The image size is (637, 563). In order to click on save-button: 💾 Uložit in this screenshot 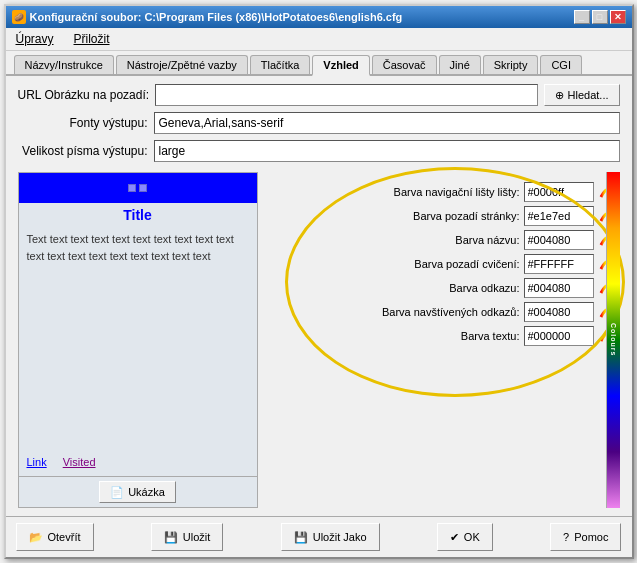, I will do `click(188, 537)`.